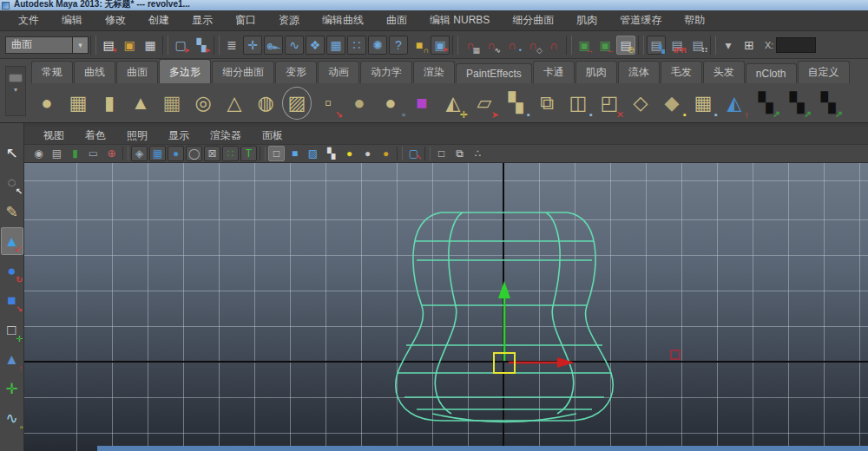 Image resolution: width=868 pixels, height=451 pixels. What do you see at coordinates (234, 103) in the screenshot?
I see `poly-pyramid-icon: △` at bounding box center [234, 103].